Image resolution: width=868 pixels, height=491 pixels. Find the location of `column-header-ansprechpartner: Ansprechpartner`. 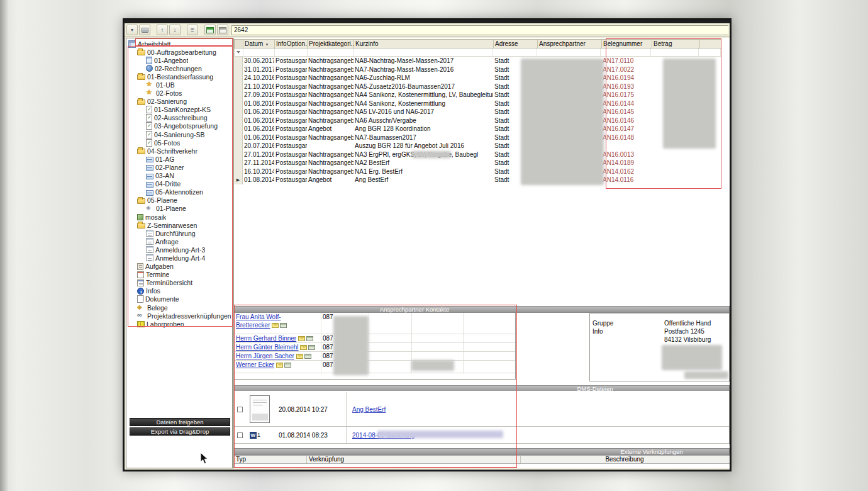

column-header-ansprechpartner: Ansprechpartner is located at coordinates (570, 44).